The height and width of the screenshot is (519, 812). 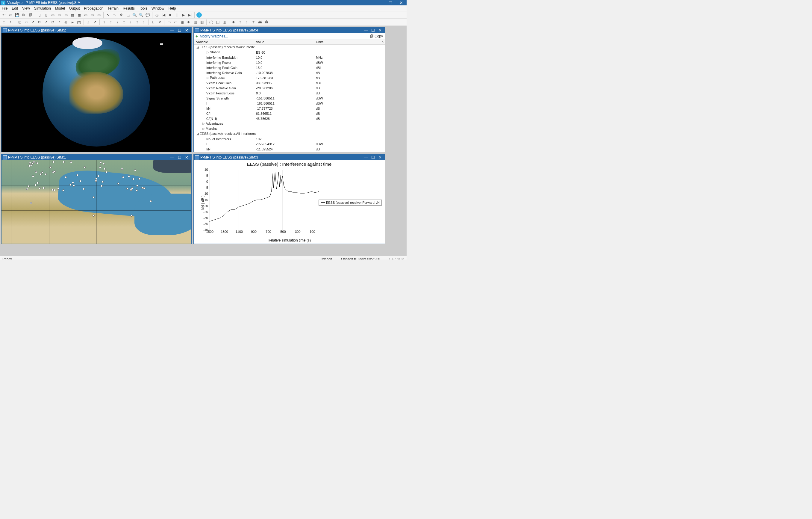 What do you see at coordinates (376, 36) in the screenshot?
I see `copy-button: 🗐 Copy` at bounding box center [376, 36].